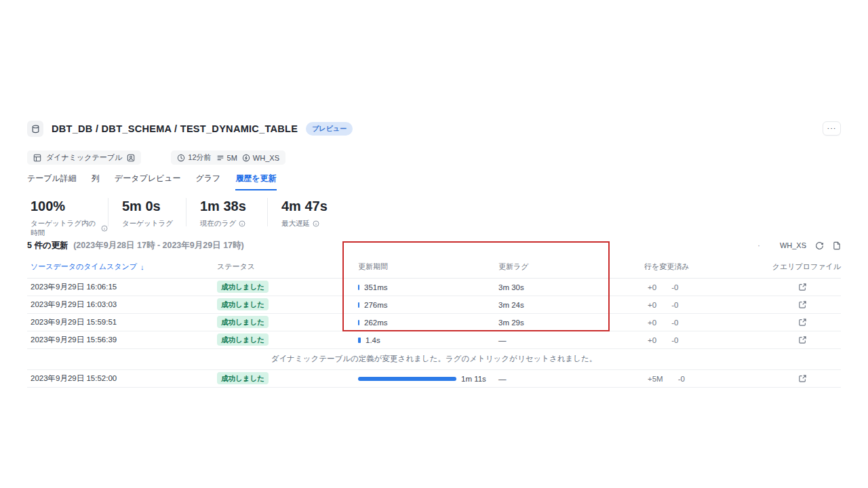 The image size is (868, 488). What do you see at coordinates (148, 182) in the screenshot?
I see `tab-data-preview: データプレビュー` at bounding box center [148, 182].